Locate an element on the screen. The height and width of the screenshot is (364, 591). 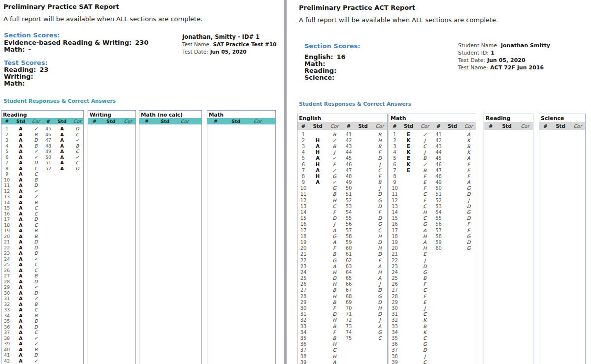
table-title: Math is located at coordinates (432, 118).